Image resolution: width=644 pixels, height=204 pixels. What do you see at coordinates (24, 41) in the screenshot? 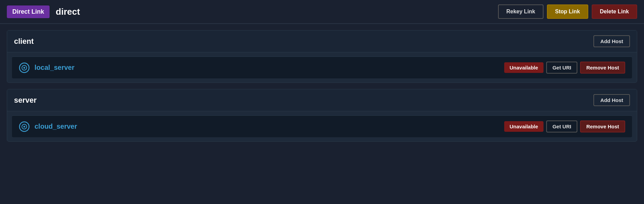
I see `client-section-title: client` at bounding box center [24, 41].